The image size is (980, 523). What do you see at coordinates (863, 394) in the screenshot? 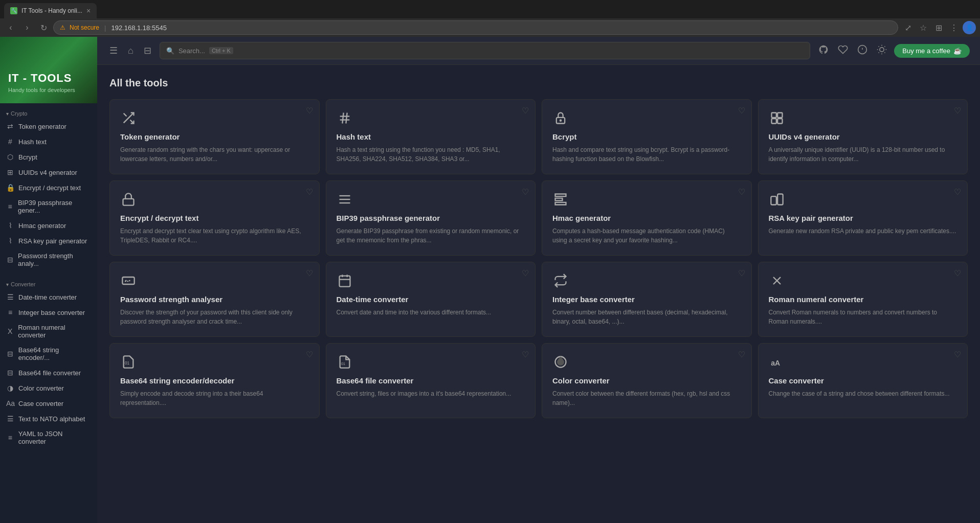
I see `tool-card-desc: Change the case of a string and chose be…` at bounding box center [863, 394].